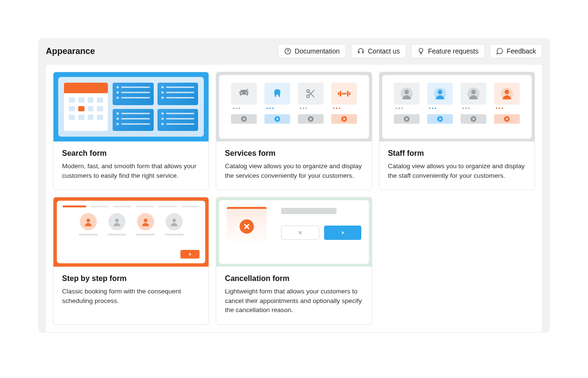  I want to click on cancel-button-preview-icon, so click(300, 233).